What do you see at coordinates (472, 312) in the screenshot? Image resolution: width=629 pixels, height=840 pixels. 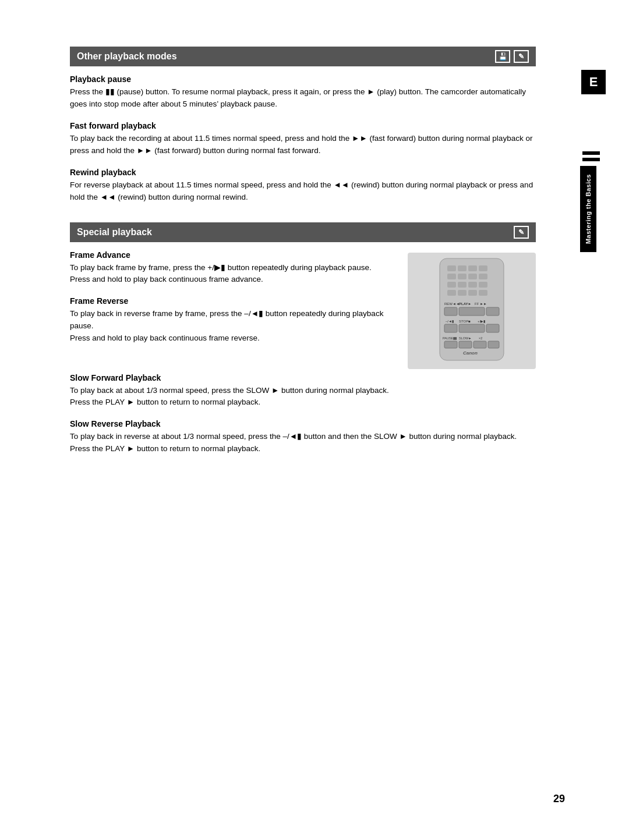 I see `remote-control-image: REW◄◄ PLAY► FF ►► –/◄▮ STOP■ +/▶▮` at bounding box center [472, 312].